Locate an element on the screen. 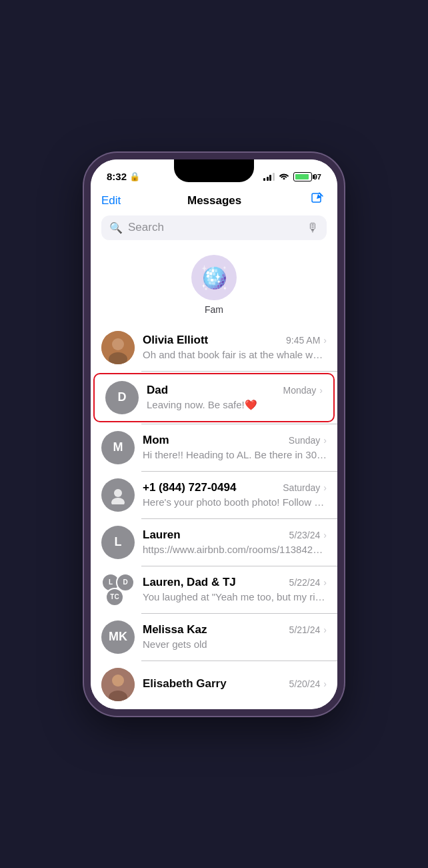  notch is located at coordinates (214, 171).